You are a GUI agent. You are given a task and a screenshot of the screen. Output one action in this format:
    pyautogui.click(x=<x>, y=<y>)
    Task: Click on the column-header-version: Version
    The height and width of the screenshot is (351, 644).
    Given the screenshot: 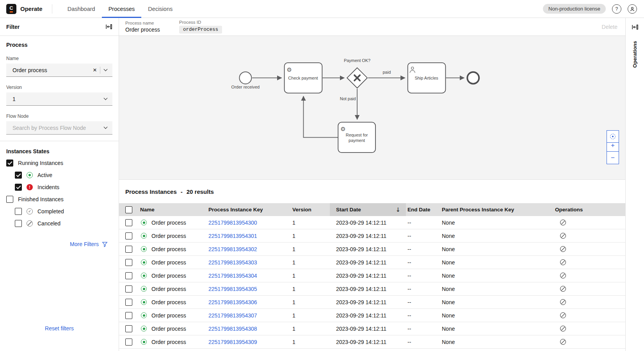 What is the action you would take?
    pyautogui.click(x=310, y=210)
    